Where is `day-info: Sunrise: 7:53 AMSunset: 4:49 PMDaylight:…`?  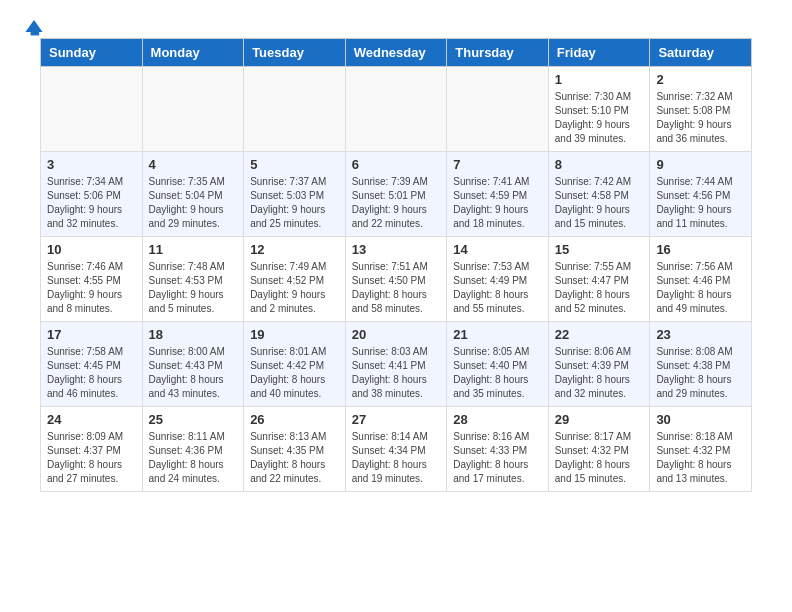 day-info: Sunrise: 7:53 AMSunset: 4:49 PMDaylight:… is located at coordinates (498, 288).